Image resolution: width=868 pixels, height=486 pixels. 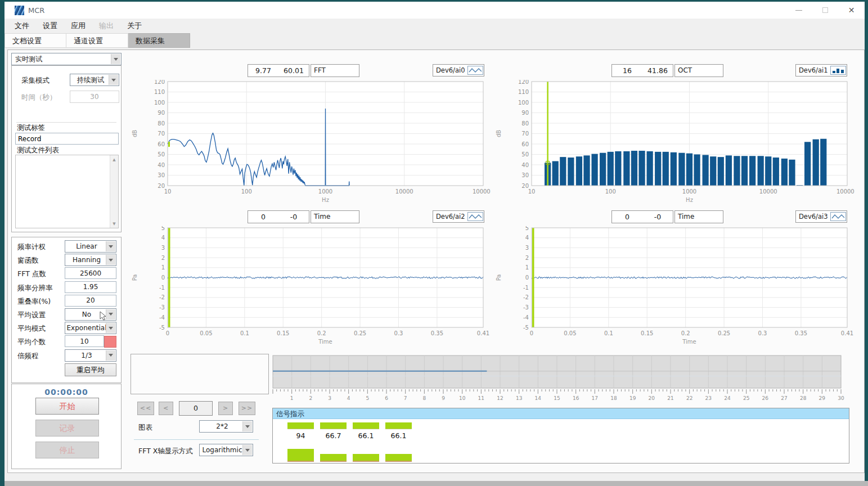 What do you see at coordinates (114, 224) in the screenshot?
I see `scroll-down-icon: ▼` at bounding box center [114, 224].